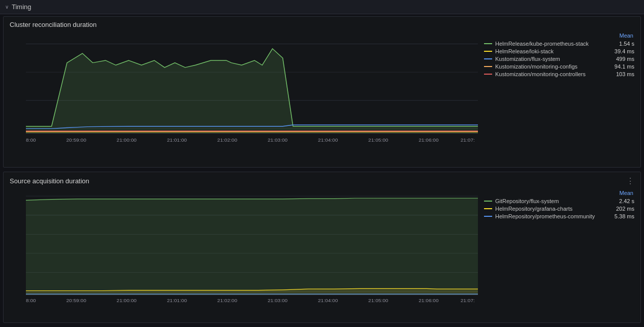  What do you see at coordinates (21, 7) in the screenshot?
I see `timing-title: Timing` at bounding box center [21, 7].